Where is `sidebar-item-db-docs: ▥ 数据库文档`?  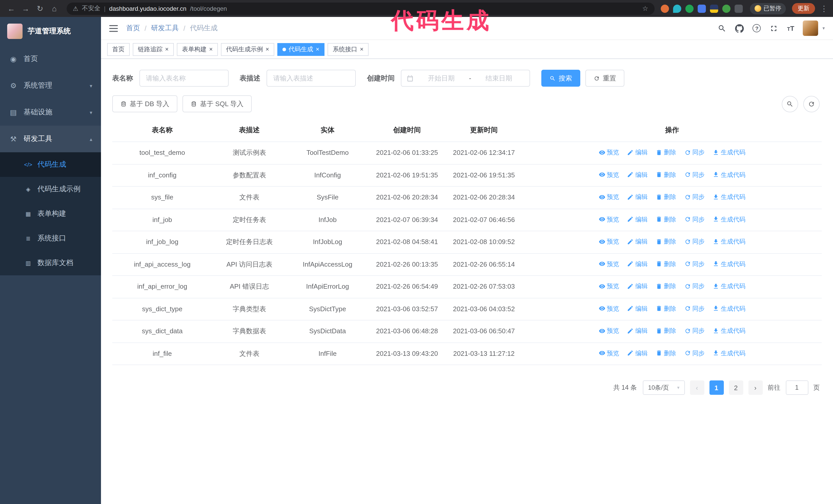 sidebar-item-db-docs: ▥ 数据库文档 is located at coordinates (51, 263).